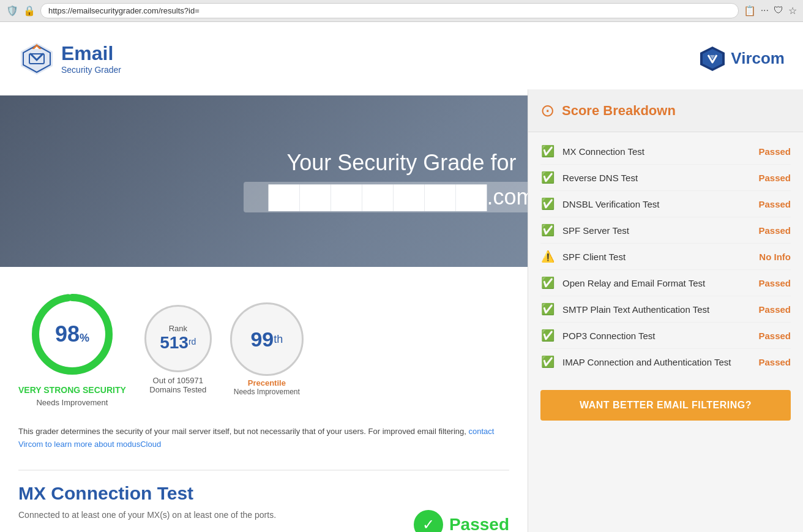  I want to click on vircom-logo: Vircom, so click(742, 59).